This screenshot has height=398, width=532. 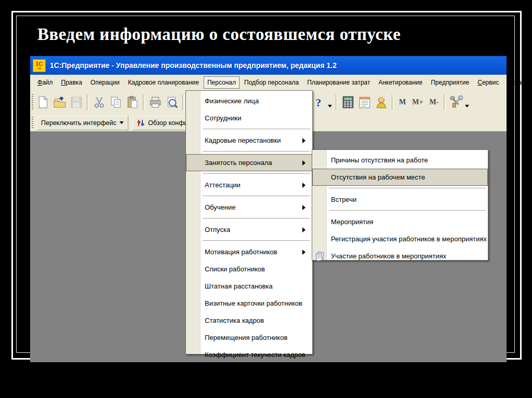 What do you see at coordinates (256, 321) in the screenshot?
I see `menu-item-label: Статистика кадров` at bounding box center [256, 321].